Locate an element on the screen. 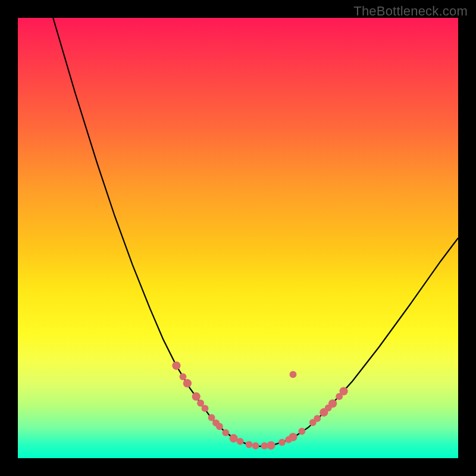 Image resolution: width=476 pixels, height=476 pixels. marker-group is located at coordinates (259, 406).